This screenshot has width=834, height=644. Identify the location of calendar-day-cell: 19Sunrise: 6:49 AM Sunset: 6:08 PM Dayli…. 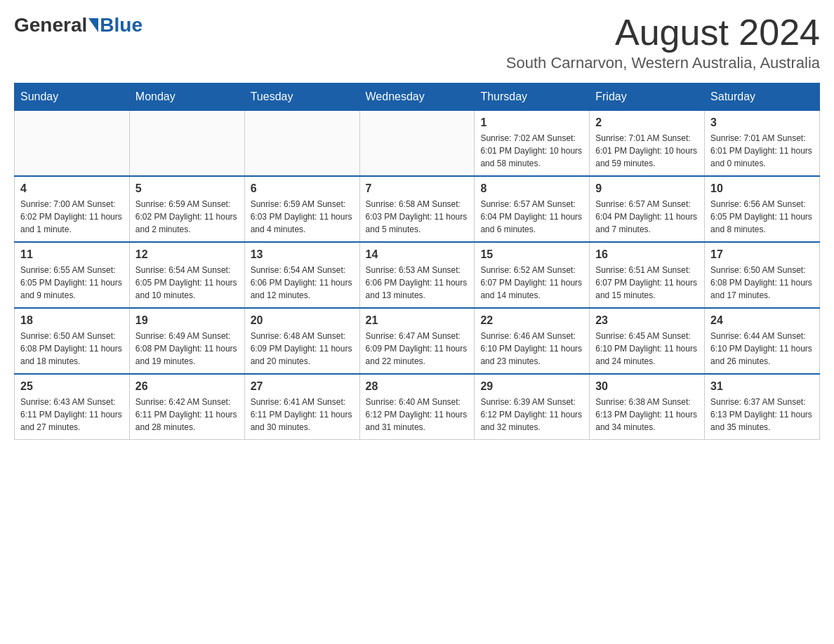
(187, 341).